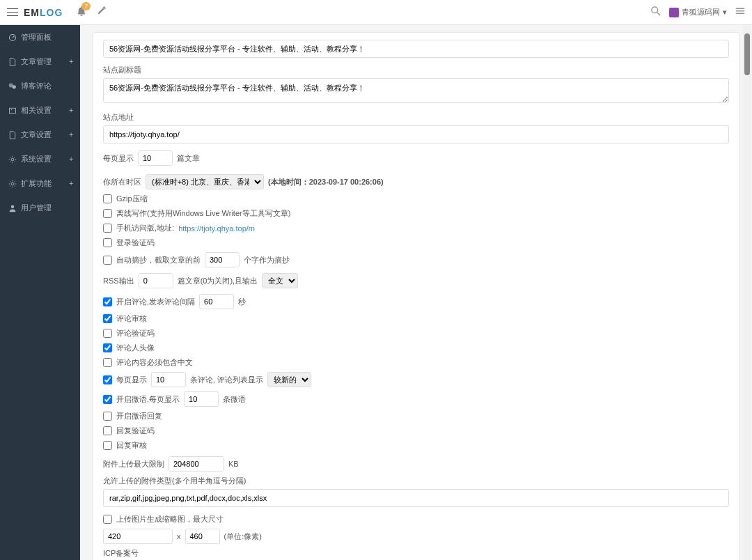  Describe the element at coordinates (13, 13) in the screenshot. I see `menu-toggle` at that location.